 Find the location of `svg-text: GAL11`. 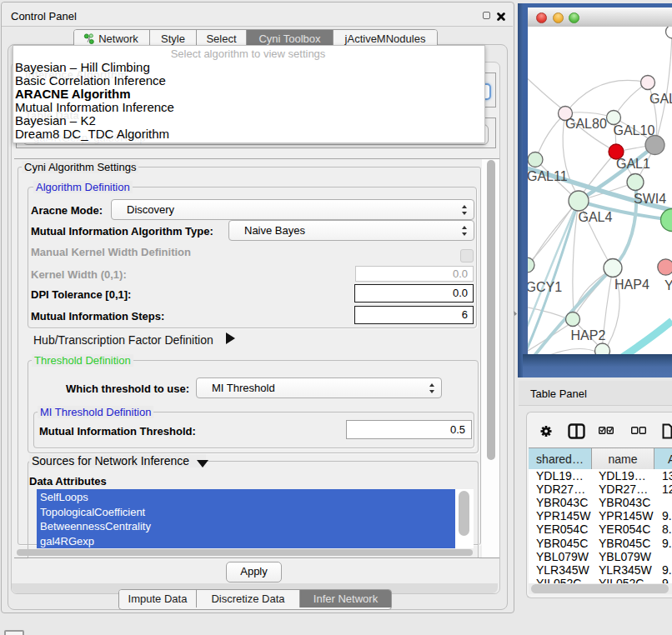

svg-text: GAL11 is located at coordinates (548, 177).